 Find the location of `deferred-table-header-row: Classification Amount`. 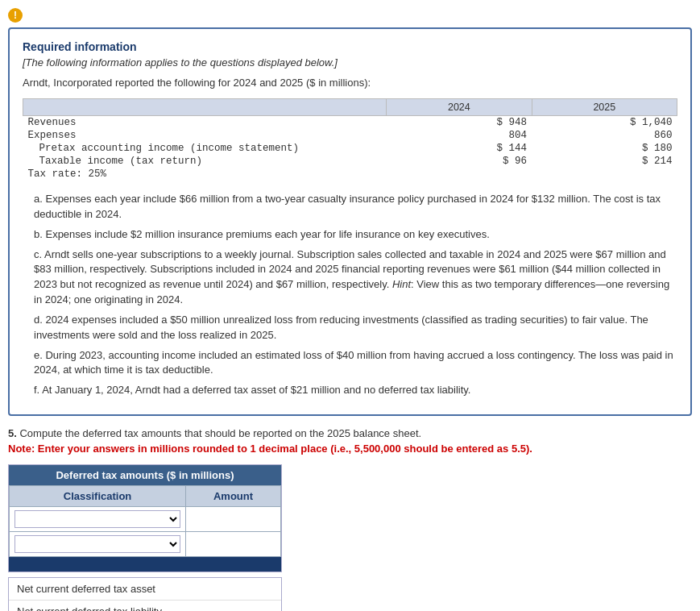

deferred-table-header-row: Classification Amount is located at coordinates (145, 497).